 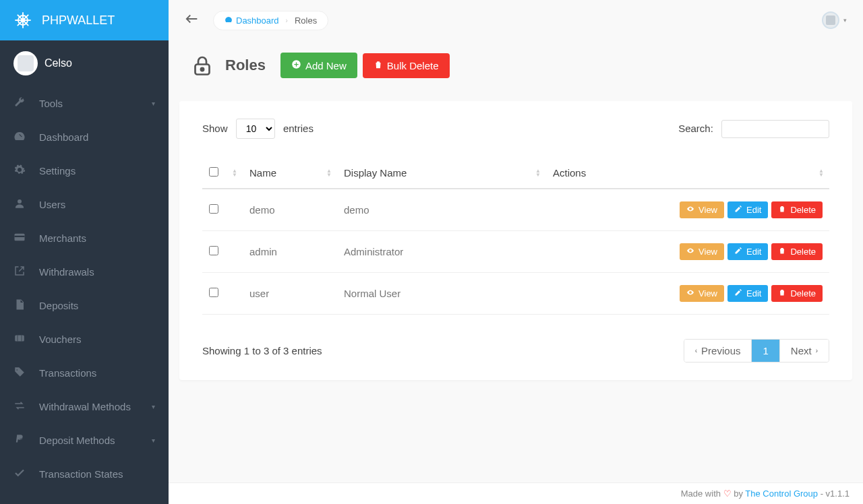 What do you see at coordinates (84, 474) in the screenshot?
I see `sidebar-item-transaction-states: Transaction States` at bounding box center [84, 474].